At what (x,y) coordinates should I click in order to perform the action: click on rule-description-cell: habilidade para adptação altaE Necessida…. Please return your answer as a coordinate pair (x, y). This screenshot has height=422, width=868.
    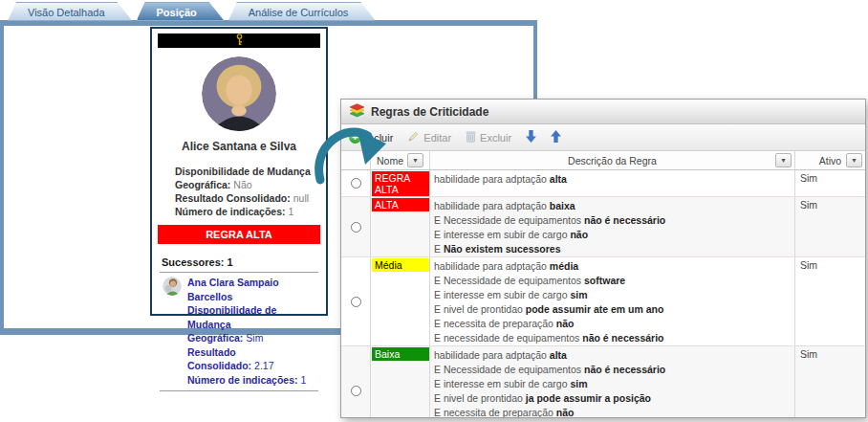
    Looking at the image, I should click on (613, 382).